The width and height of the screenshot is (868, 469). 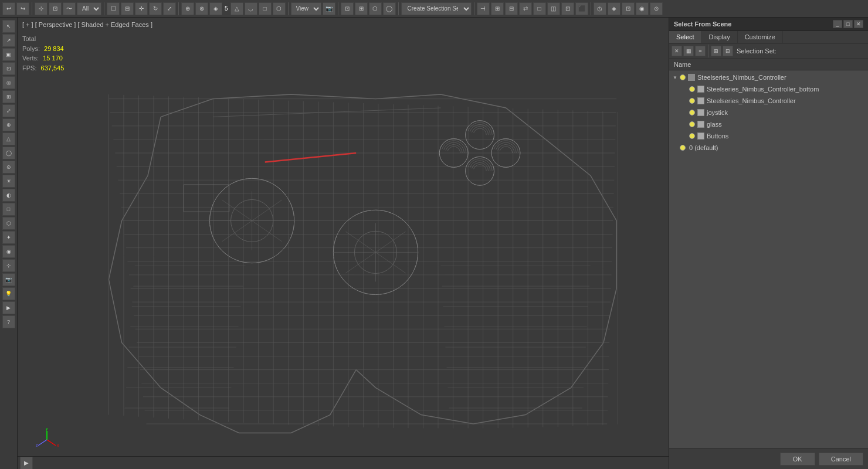 What do you see at coordinates (675, 77) in the screenshot?
I see `tree-expand-icon: ▼` at bounding box center [675, 77].